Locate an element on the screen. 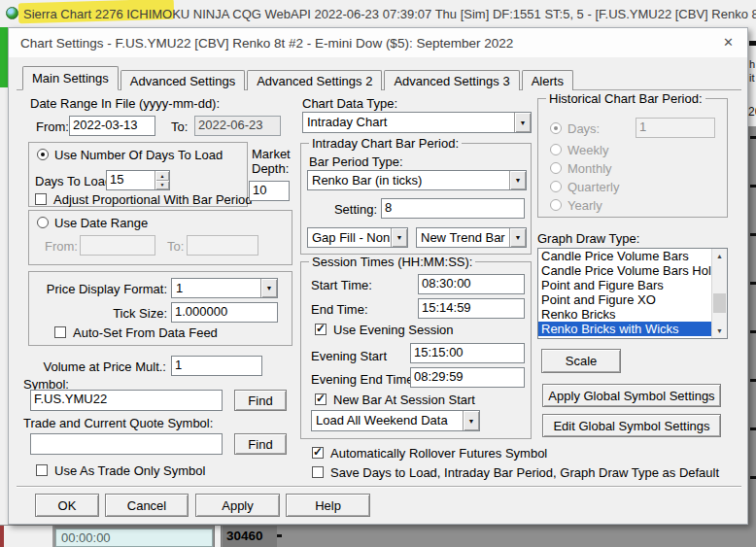  tab-main-settings: Main Settings is located at coordinates (70, 78).